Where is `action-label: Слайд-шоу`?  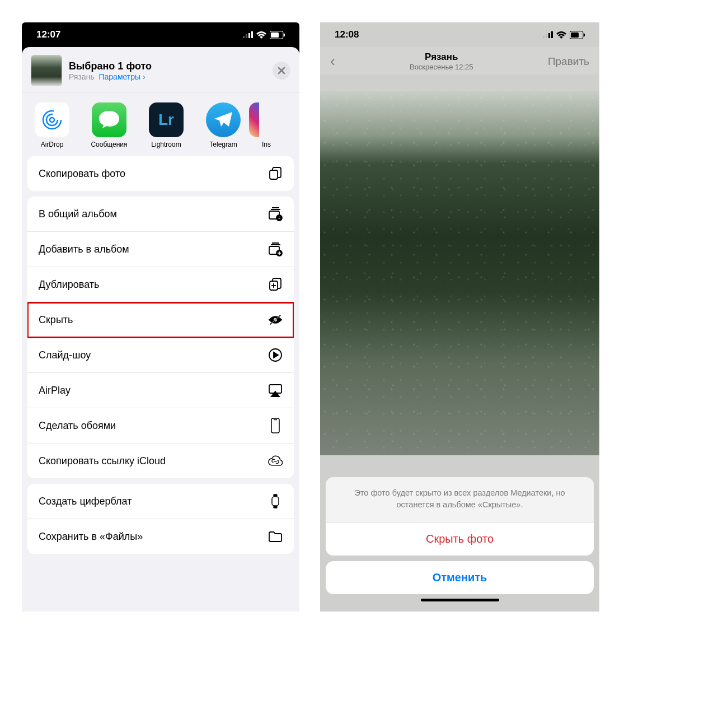
action-label: Слайд-шоу is located at coordinates (65, 355).